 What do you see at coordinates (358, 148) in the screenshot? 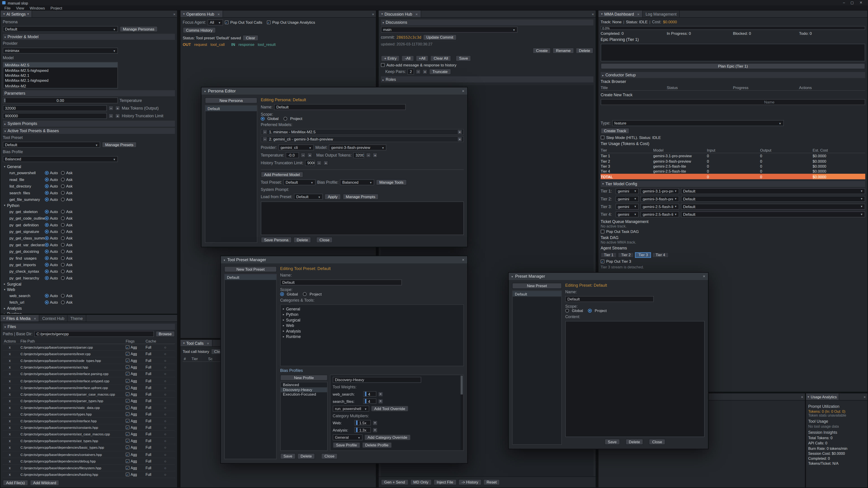
I see `model-select: gemini-3-flash-preview ▼` at bounding box center [358, 148].